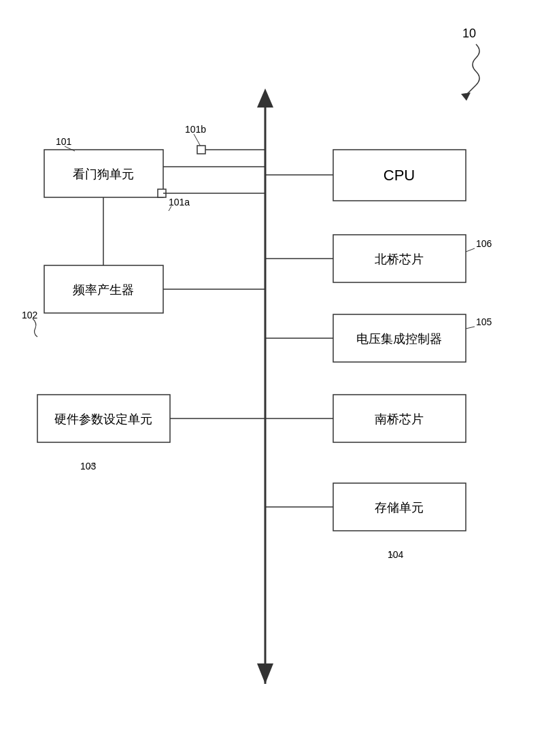 Image resolution: width=544 pixels, height=756 pixels. What do you see at coordinates (399, 419) in the screenshot?
I see `south-bridge-label: 南桥芯片` at bounding box center [399, 419].